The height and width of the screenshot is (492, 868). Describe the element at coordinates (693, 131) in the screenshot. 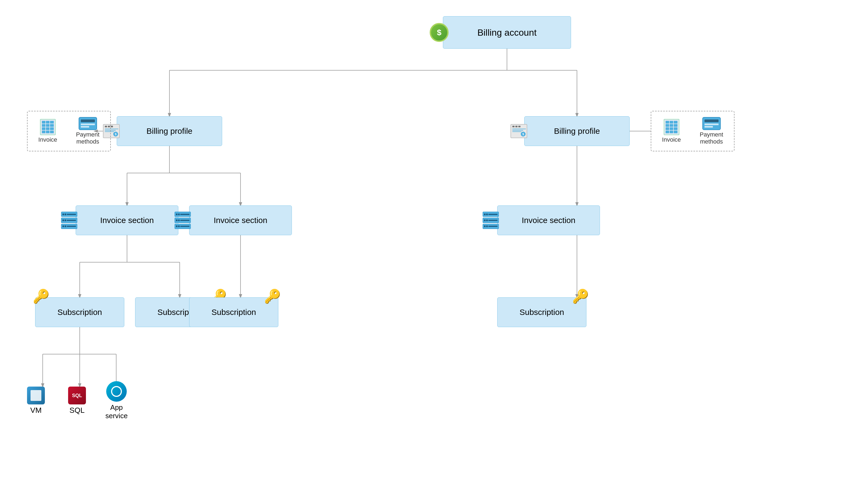

I see `right-dashed-box: Invoice Paymentmethods` at that location.